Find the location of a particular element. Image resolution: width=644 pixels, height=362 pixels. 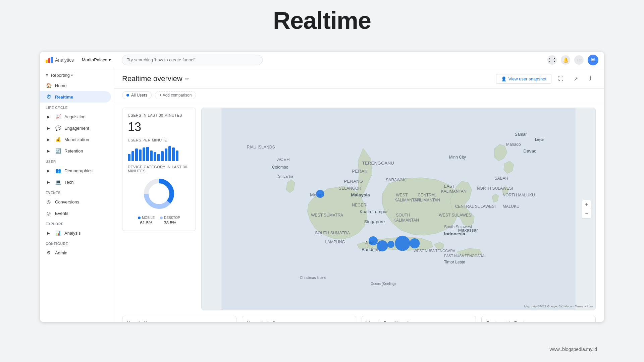

donut-chart: MOBILE 61.5% DESKTOP is located at coordinates (159, 201).